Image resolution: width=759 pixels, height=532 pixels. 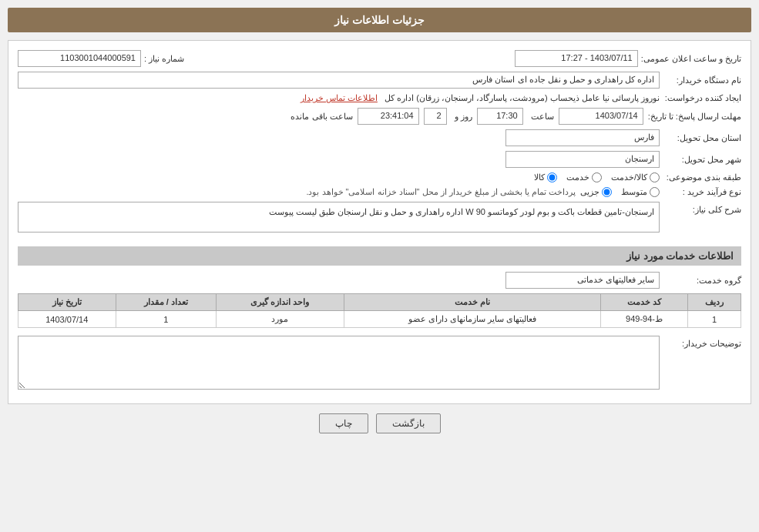 I want to click on creator-contact-link: اطلاعات تماس خریدار, so click(x=339, y=98).